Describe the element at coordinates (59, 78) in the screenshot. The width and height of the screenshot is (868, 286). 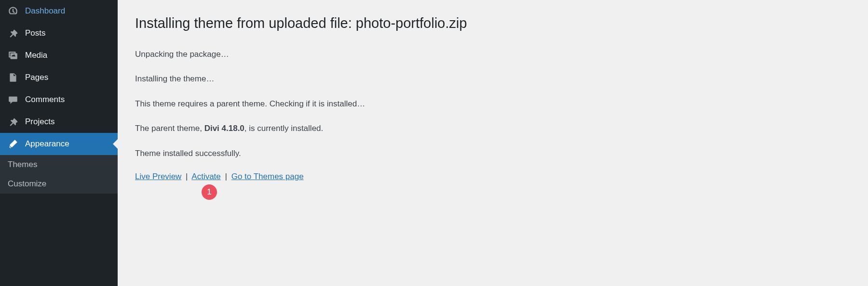
I see `sidebar-item-pages: Pages` at that location.